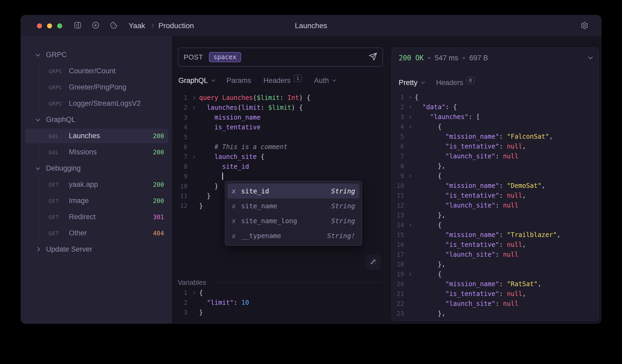  I want to click on request-label: Counter/Count, so click(116, 71).